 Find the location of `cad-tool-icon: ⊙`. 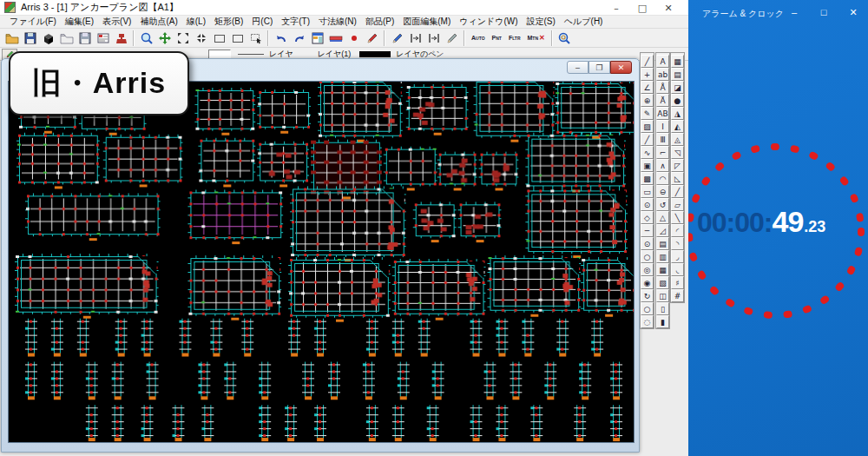

cad-tool-icon: ⊙ is located at coordinates (648, 205).